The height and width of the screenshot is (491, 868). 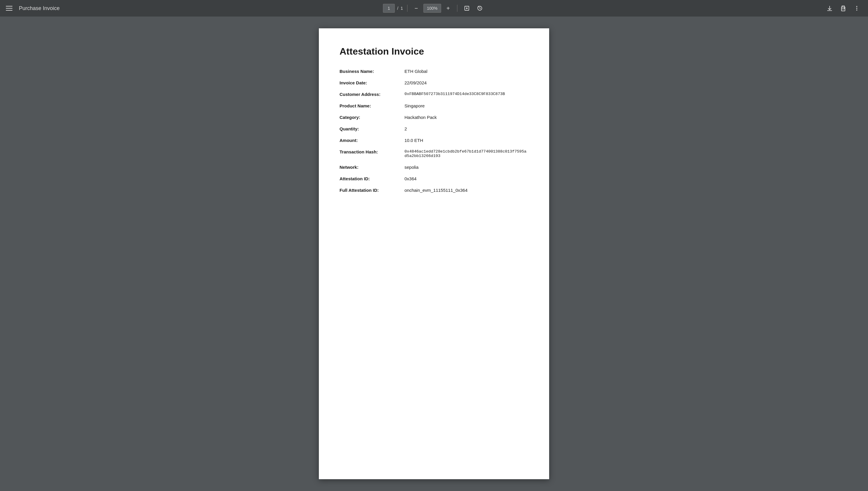 What do you see at coordinates (434, 83) in the screenshot?
I see `field-row: Invoice Date:22/09/2024` at bounding box center [434, 83].